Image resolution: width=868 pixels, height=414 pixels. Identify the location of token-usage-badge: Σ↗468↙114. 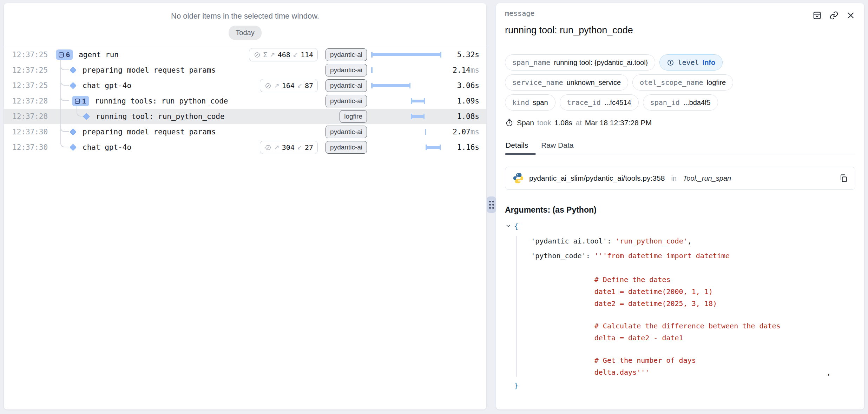
(283, 55).